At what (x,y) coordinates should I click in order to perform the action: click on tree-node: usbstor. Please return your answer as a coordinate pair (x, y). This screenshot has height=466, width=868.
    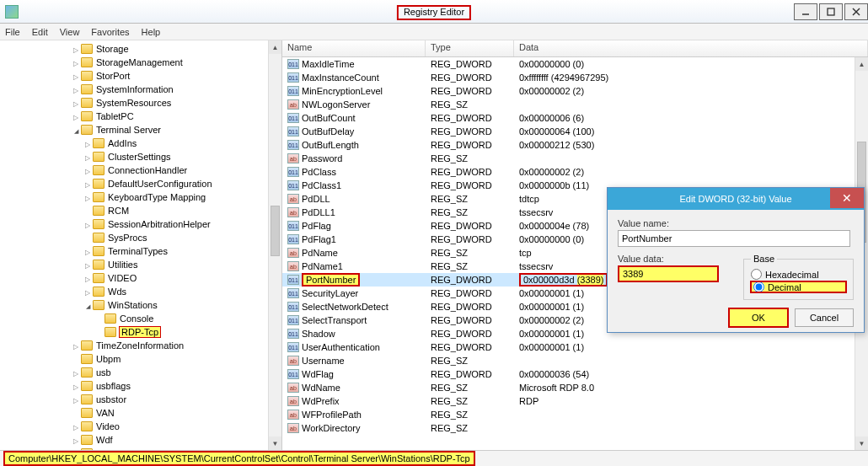
    Looking at the image, I should click on (141, 399).